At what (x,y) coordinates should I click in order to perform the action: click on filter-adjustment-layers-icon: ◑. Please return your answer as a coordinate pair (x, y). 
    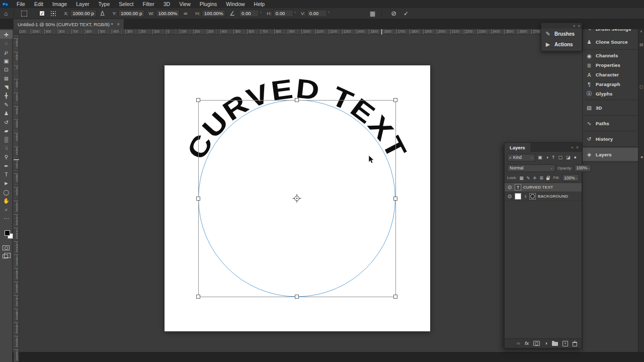
    Looking at the image, I should click on (547, 157).